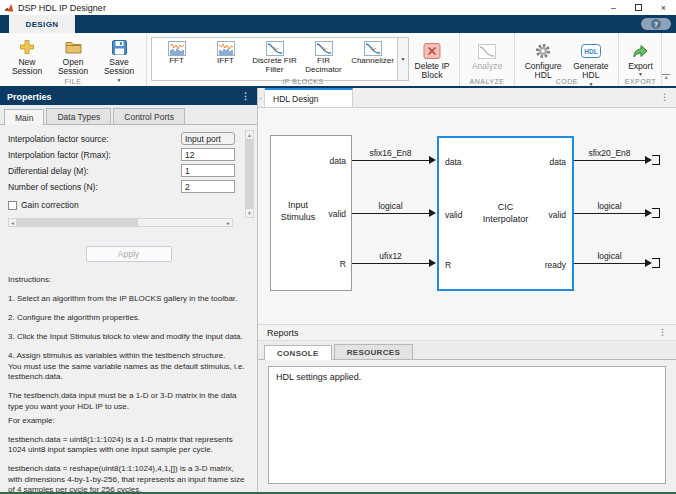  Describe the element at coordinates (128, 446) in the screenshot. I see `instructions-line: testbench.data = uint8(1:1:1024) is a 1-…` at that location.